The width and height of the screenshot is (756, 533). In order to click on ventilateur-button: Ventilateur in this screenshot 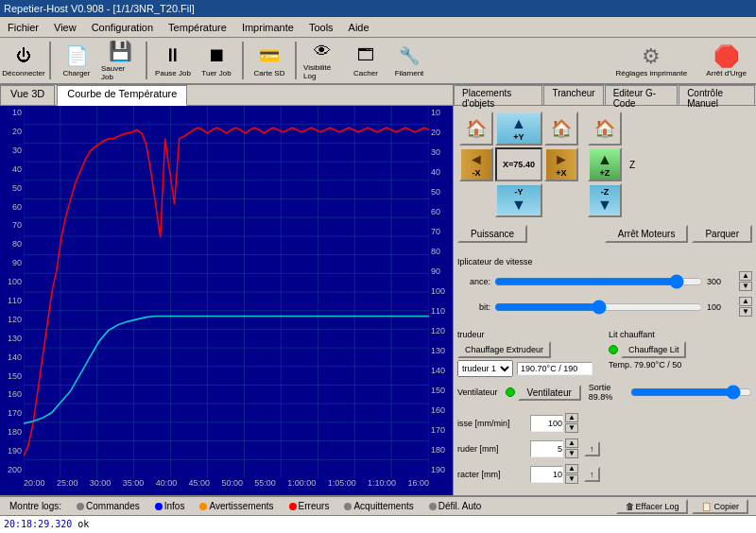, I will do `click(550, 393)`.